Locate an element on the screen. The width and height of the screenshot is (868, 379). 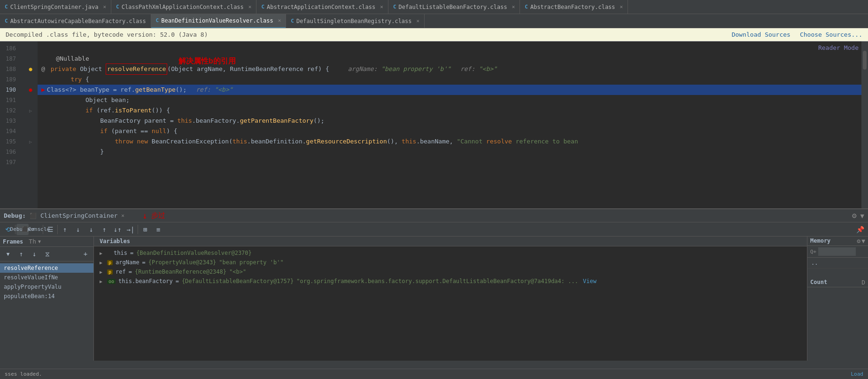
expand-beanfactory: ▶ is located at coordinates (102, 281).